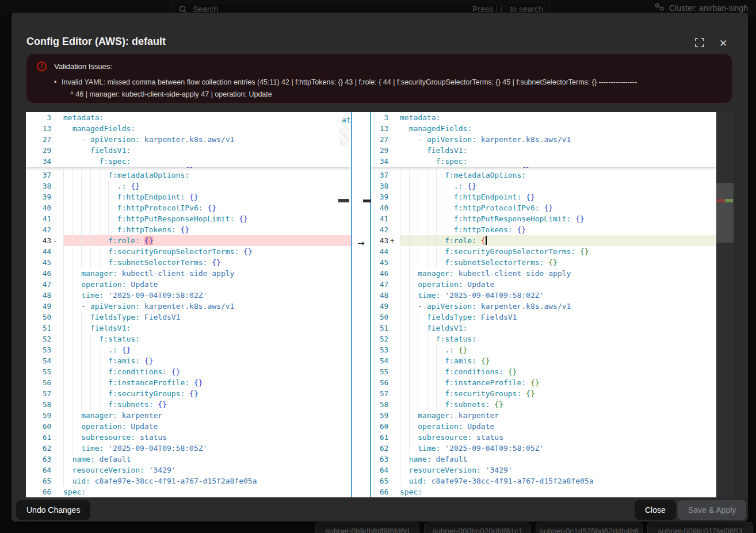 This screenshot has width=756, height=533. I want to click on code-line: 43+f:role: {, so click(544, 240).